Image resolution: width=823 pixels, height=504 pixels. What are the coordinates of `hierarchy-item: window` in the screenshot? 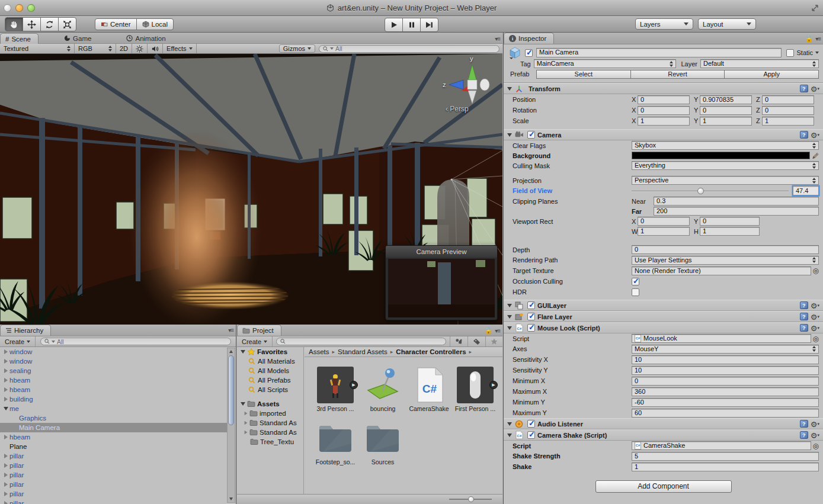 It's located at (114, 352).